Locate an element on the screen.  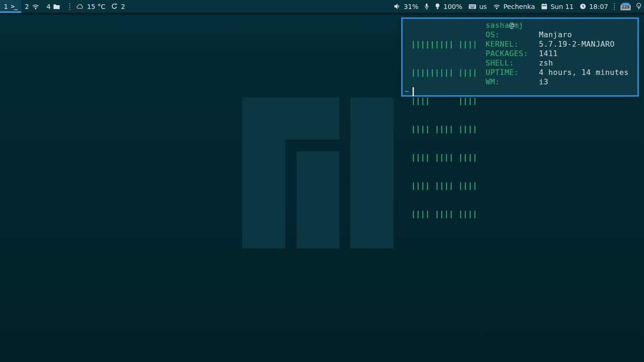
info-row: OS:Manjaro is located at coordinates (557, 35).